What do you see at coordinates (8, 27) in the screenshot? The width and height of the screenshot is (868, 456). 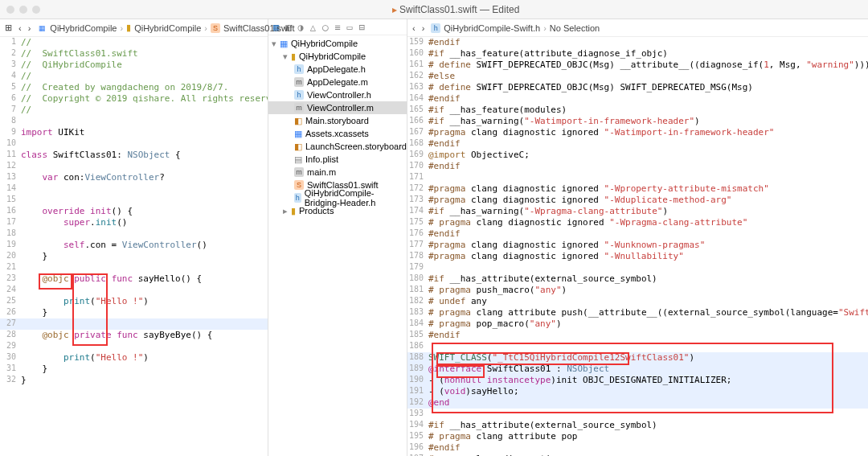 I see `grid-icon: ⊞` at bounding box center [8, 27].